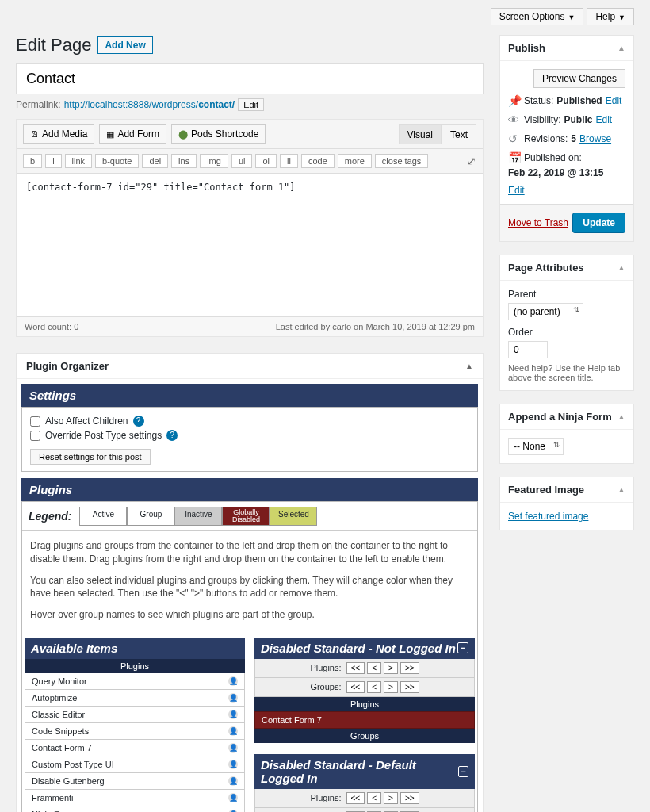  I want to click on toolbar-img-button: img, so click(214, 161).